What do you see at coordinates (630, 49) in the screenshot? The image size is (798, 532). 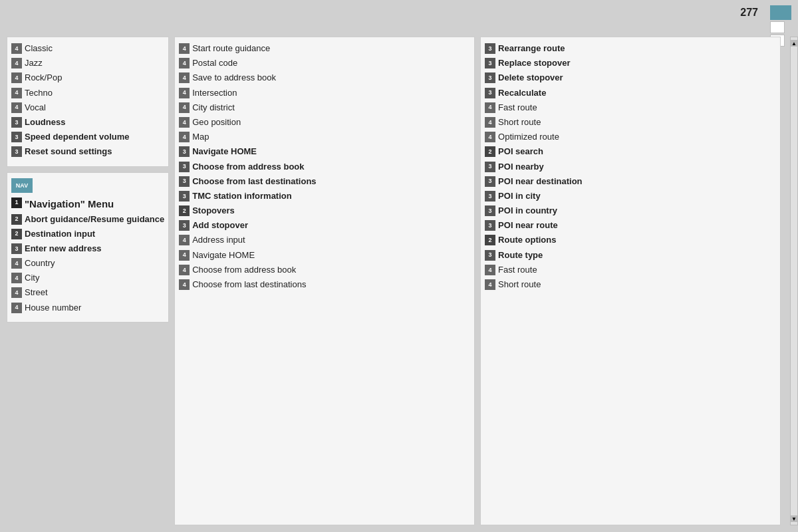 I see `list-item: 3 Rearrange route` at bounding box center [630, 49].